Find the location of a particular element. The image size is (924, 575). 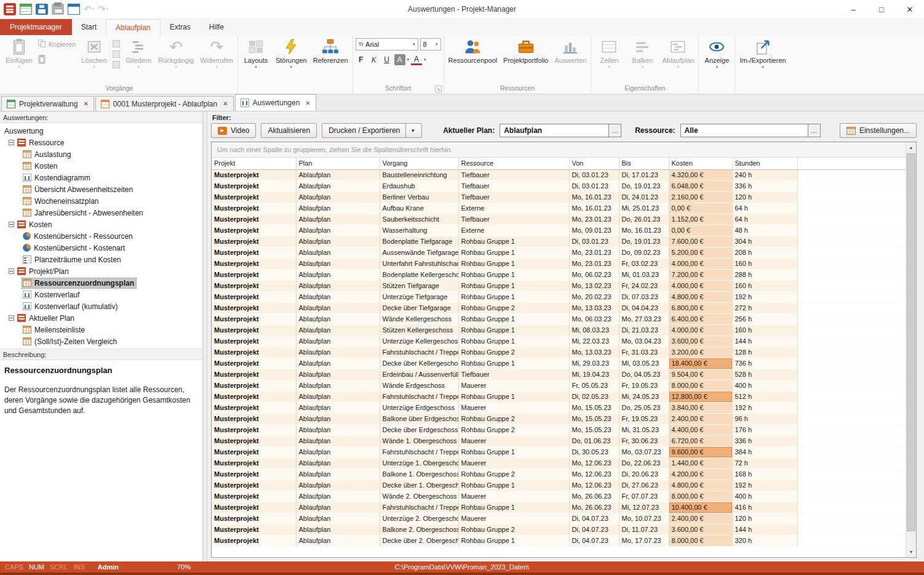

print-icon is located at coordinates (58, 9).